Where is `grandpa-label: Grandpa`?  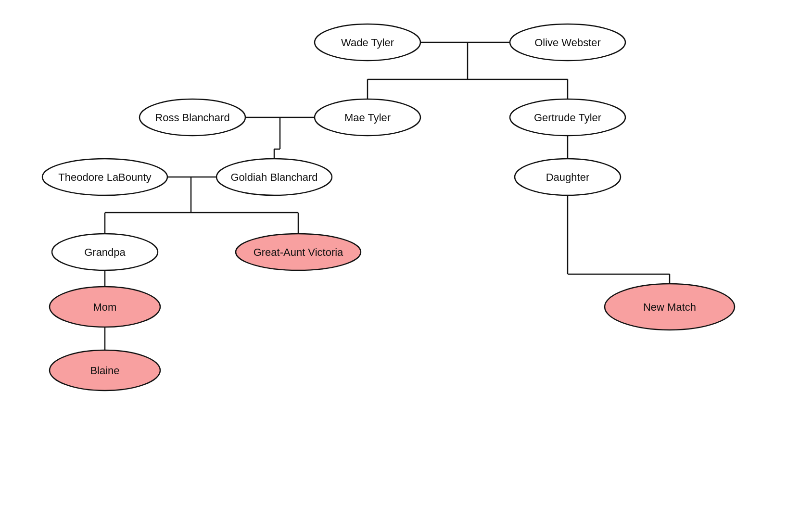 grandpa-label: Grandpa is located at coordinates (105, 252).